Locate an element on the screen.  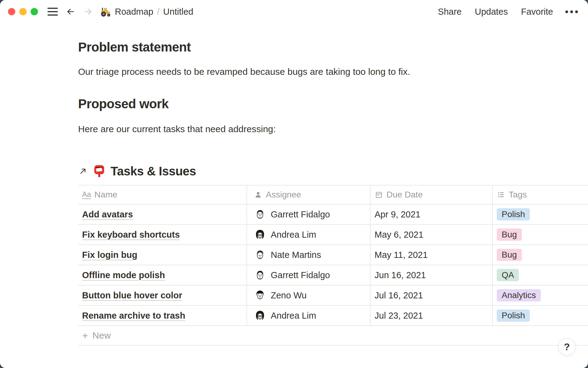
person-icon is located at coordinates (258, 195).